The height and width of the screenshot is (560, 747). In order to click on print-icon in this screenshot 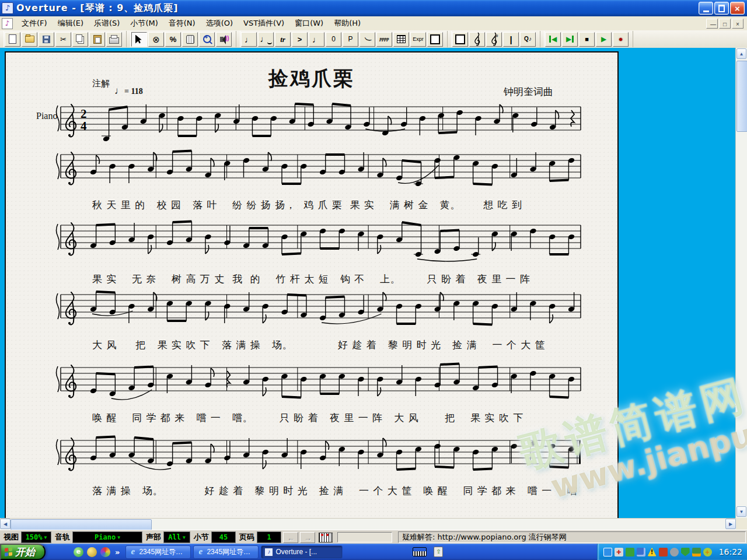, I will do `click(114, 41)`.